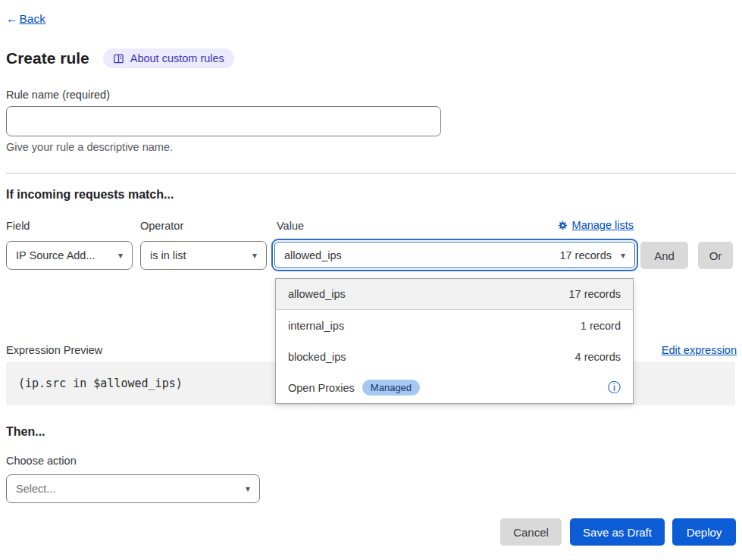  Describe the element at coordinates (55, 350) in the screenshot. I see `expression-preview-label: Expression Preview` at that location.